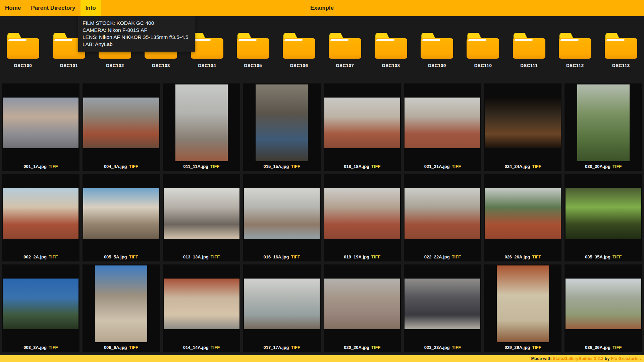 The image size is (644, 362). I want to click on nav-item-parent-directory: Parent Directory, so click(53, 8).